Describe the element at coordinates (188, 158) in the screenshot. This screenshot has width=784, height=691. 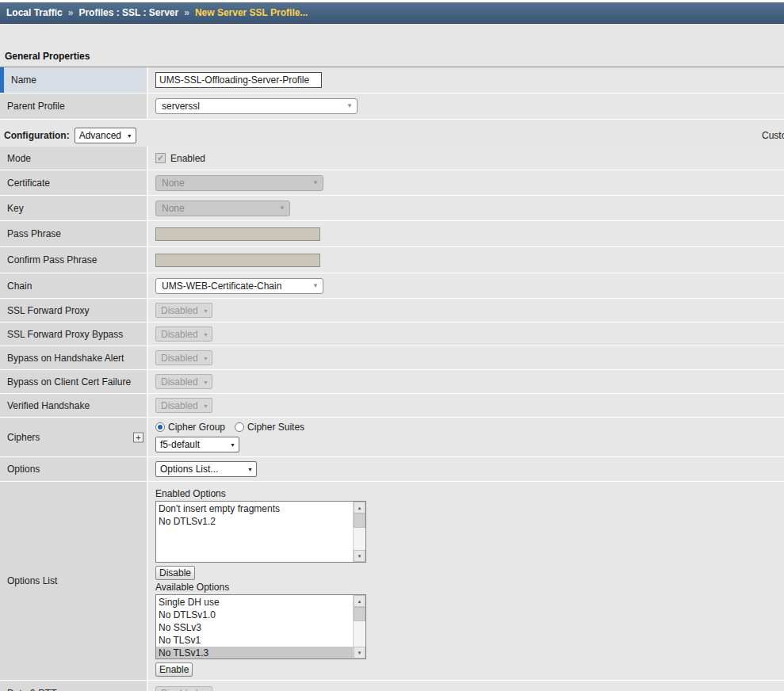
I see `mode-checkbox-label: Enabled` at that location.